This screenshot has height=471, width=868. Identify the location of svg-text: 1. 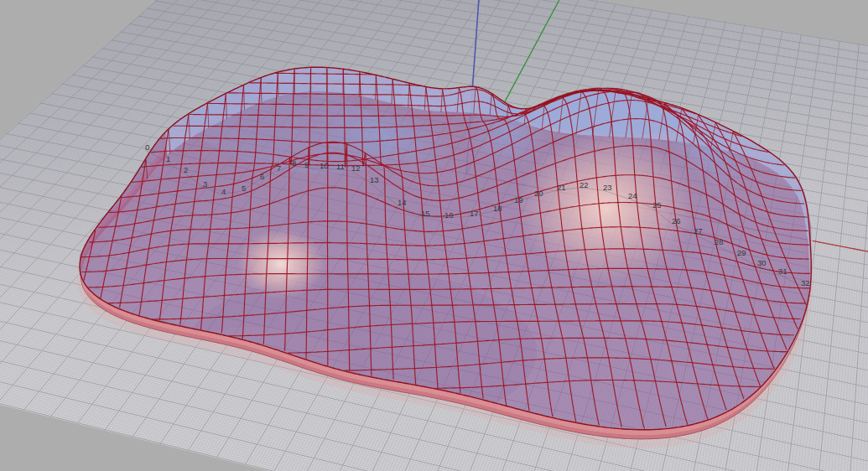
(168, 159).